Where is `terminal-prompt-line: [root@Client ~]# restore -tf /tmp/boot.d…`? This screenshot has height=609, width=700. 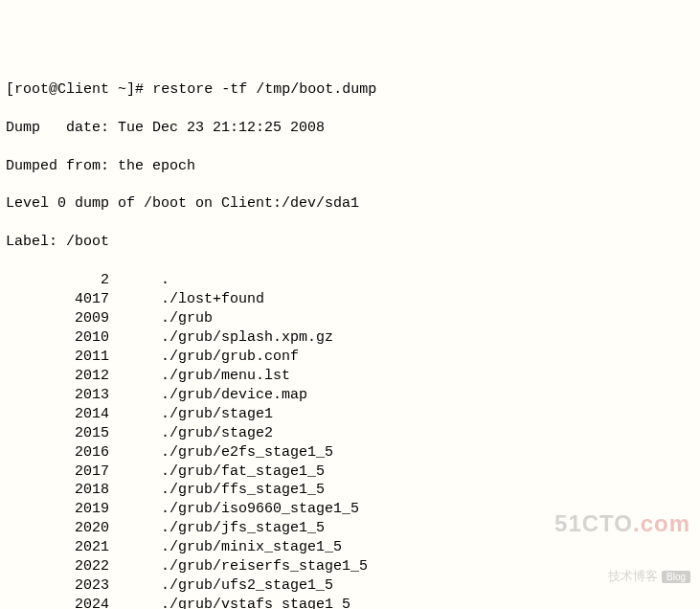 terminal-prompt-line: [root@Client ~]# restore -tf /tmp/boot.d… is located at coordinates (350, 90).